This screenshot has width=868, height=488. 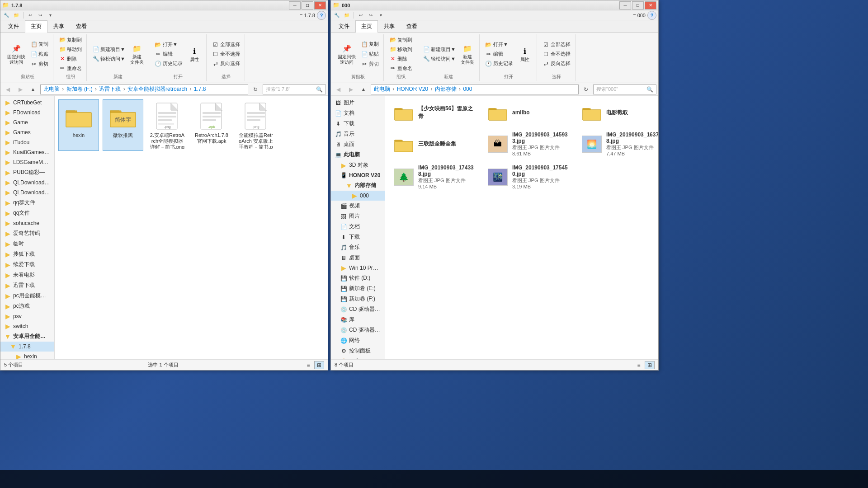 I want to click on right-address-path: 此电脑 › HONOR V20 › 内部存储 › 000, so click(x=475, y=89).